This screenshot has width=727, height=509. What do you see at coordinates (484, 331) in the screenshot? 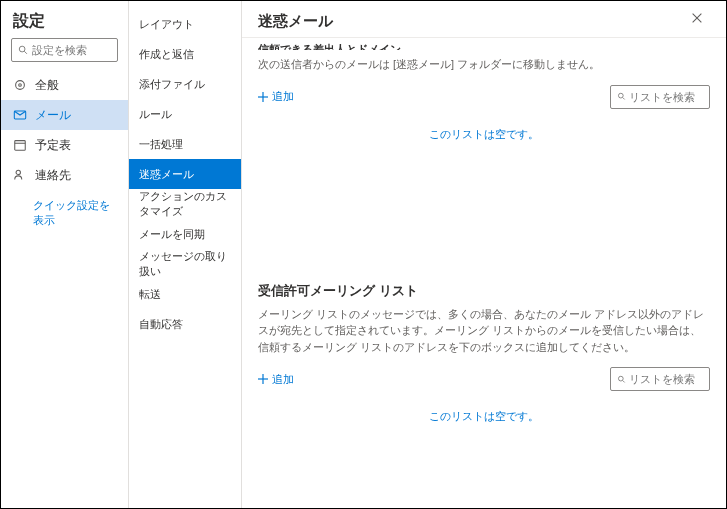
I see `safe-mailing-desc: メーリング リストのメッセージでは、多くの場合、あなたのメール アドレス以外のア…` at bounding box center [484, 331].